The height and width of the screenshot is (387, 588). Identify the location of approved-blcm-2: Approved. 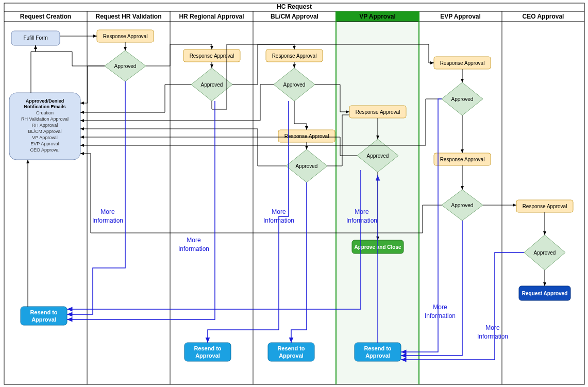
(307, 166).